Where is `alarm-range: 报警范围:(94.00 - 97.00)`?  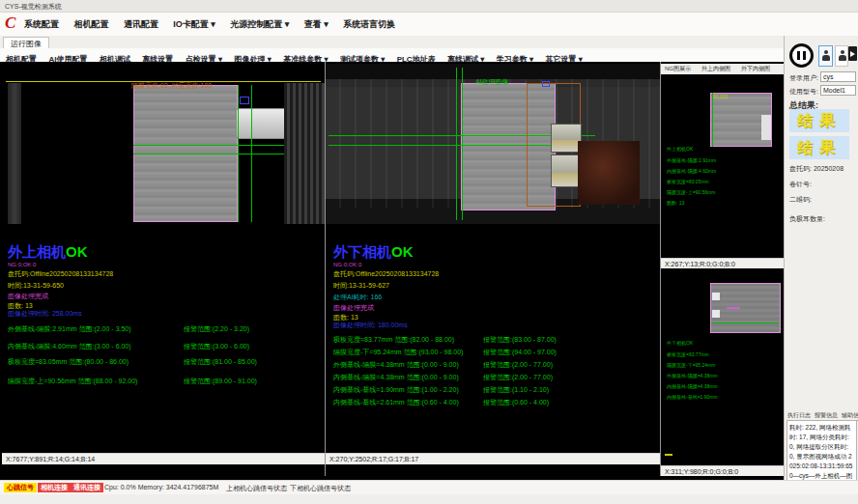 alarm-range: 报警范围:(94.00 - 97.00) is located at coordinates (520, 352).